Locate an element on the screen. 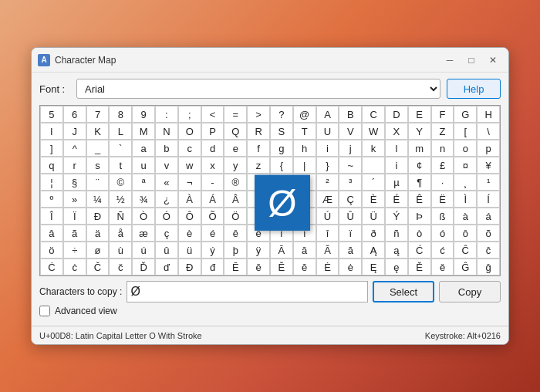 This screenshot has height=392, width=540. char-cell: » is located at coordinates (75, 199).